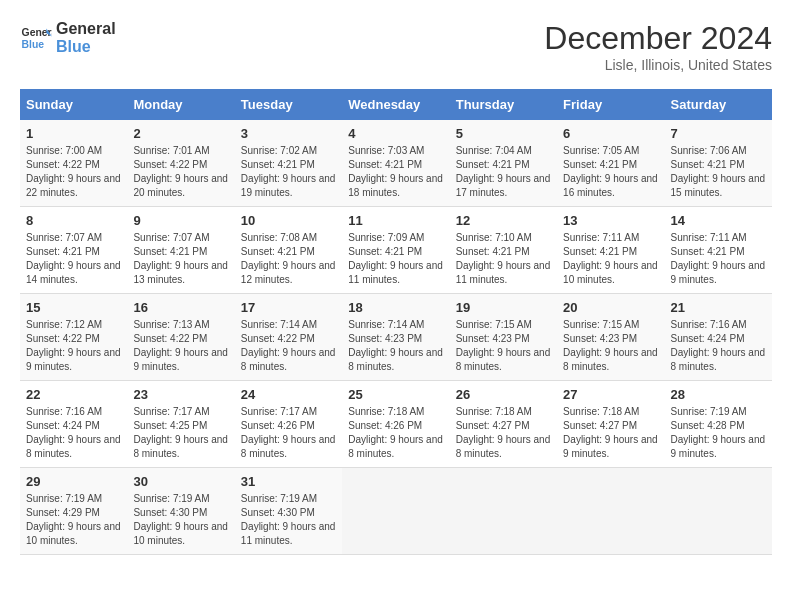  I want to click on day-info: Sunrise: 7:17 AM Sunset: 4:25 PM Dayligh…, so click(180, 433).